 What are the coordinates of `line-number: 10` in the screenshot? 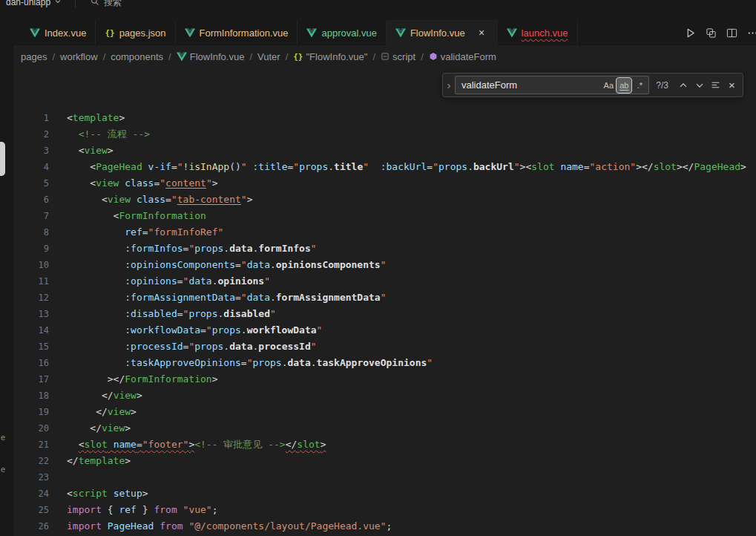 It's located at (31, 265).